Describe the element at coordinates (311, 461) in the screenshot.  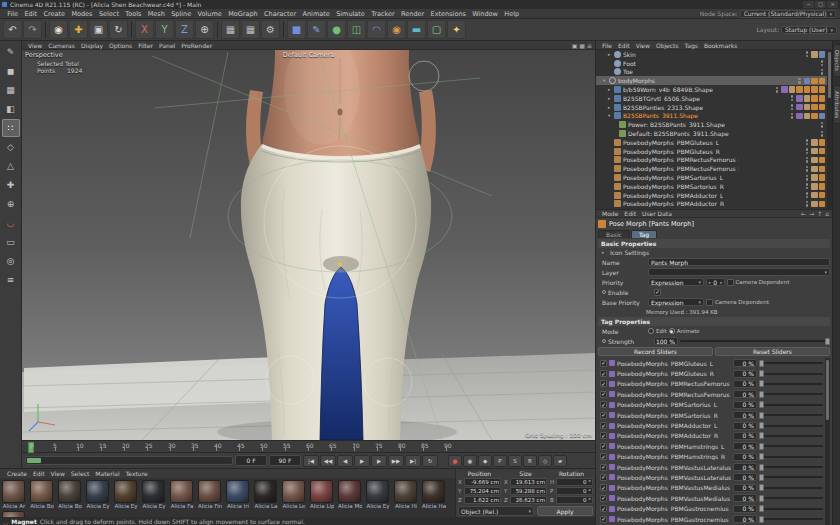
I see `goto-start-button: |◀` at that location.